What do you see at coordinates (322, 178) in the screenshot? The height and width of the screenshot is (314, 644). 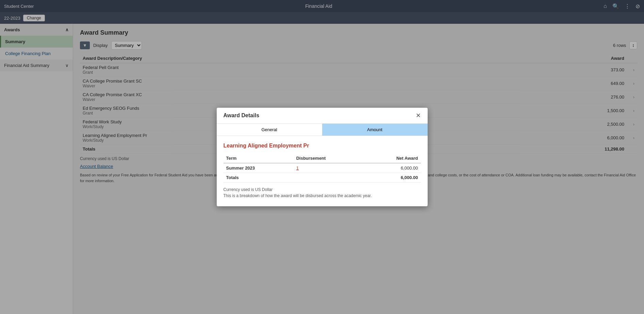 I see `detail-totals-row: Totals 6,000.00` at bounding box center [322, 178].